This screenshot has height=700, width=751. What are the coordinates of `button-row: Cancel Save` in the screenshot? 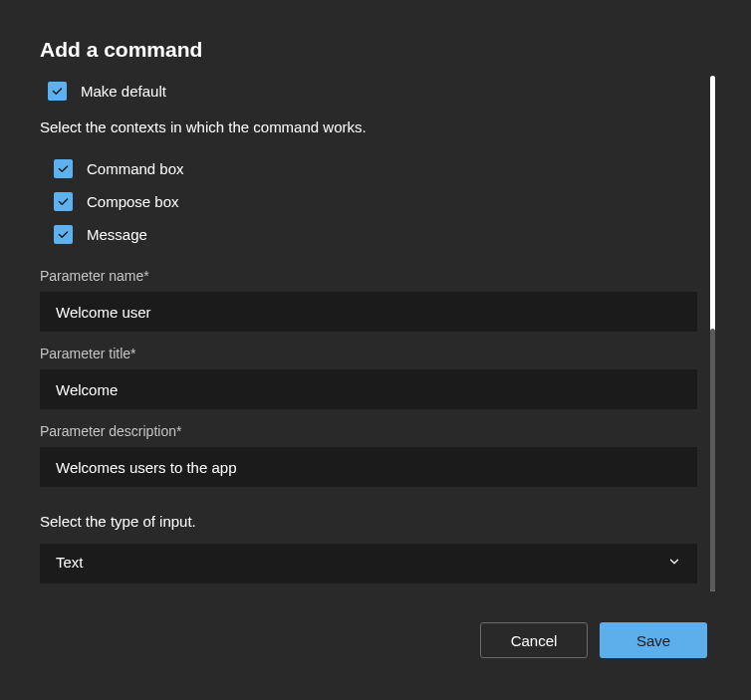 It's located at (594, 640).